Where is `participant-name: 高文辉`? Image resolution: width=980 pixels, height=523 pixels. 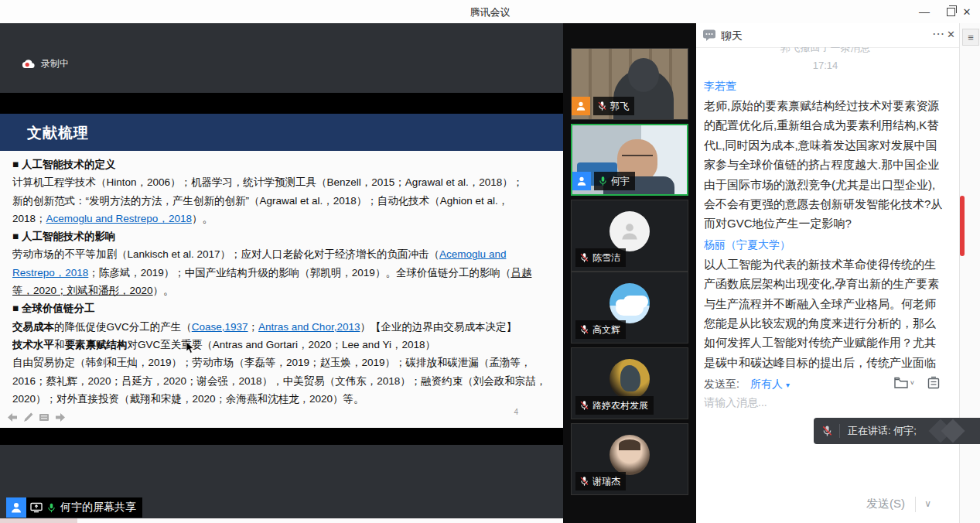
participant-name: 高文辉 is located at coordinates (606, 330).